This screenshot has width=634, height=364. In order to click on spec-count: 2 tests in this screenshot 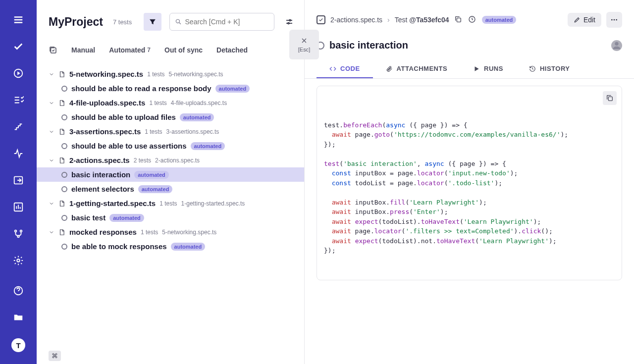, I will do `click(143, 160)`.